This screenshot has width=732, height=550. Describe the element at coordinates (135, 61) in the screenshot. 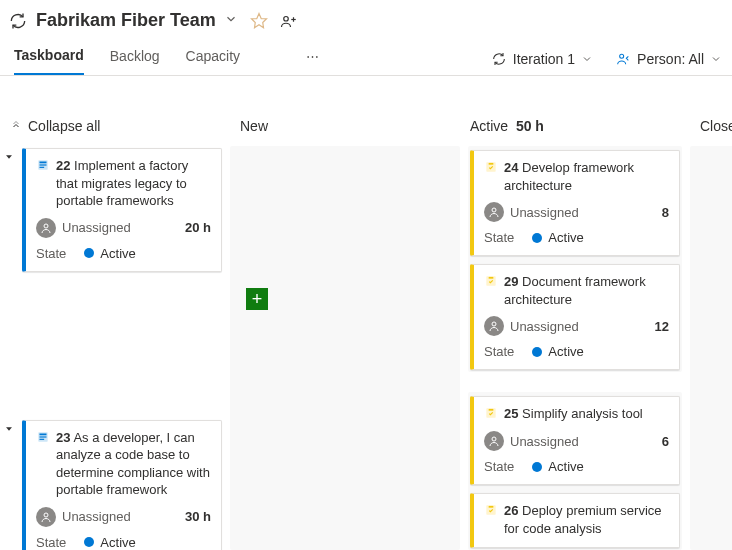

I see `tab-backlog: Backlog` at that location.